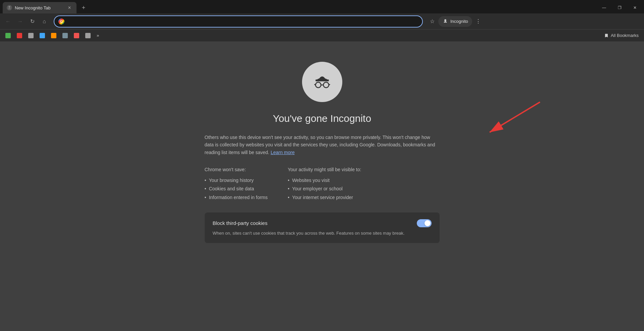  I want to click on toolbar: ← → ↻ ⌂ G ☆ Incognito ⋮, so click(322, 21).